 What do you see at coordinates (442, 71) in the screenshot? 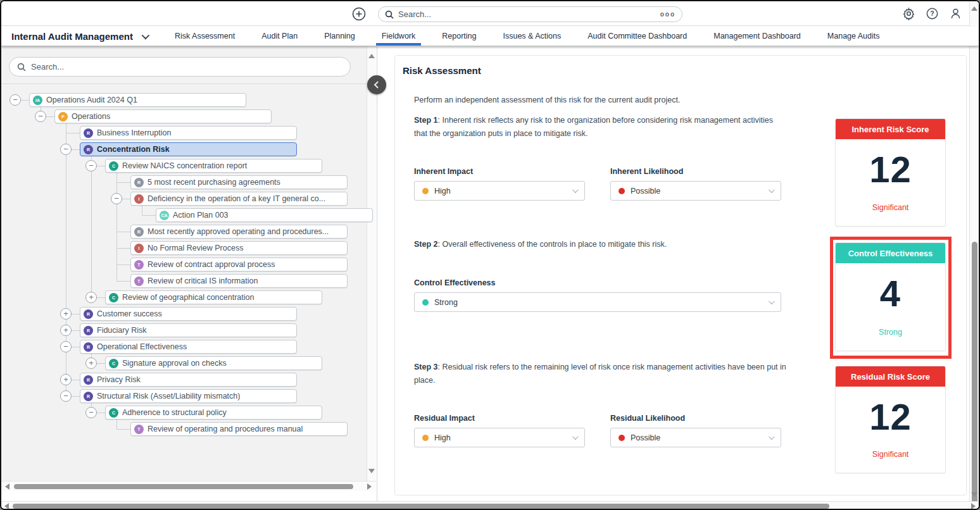
I see `page-title: Risk Assessment` at bounding box center [442, 71].